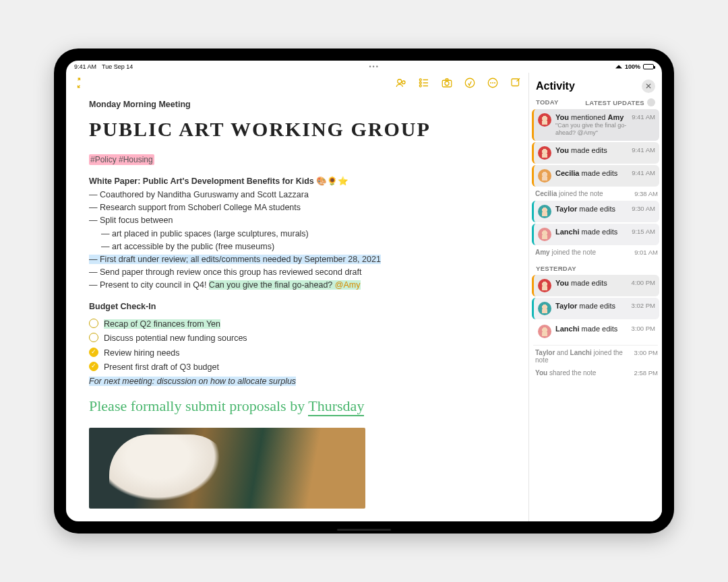 The width and height of the screenshot is (728, 582). Describe the element at coordinates (142, 353) in the screenshot. I see `check-label: Review hiring needs` at that location.